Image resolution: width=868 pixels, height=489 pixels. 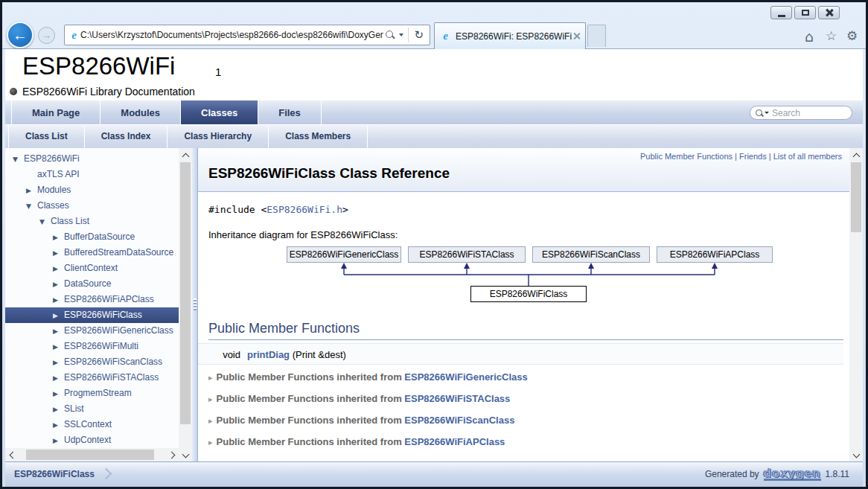 I want to click on tree-item-udpcontext: ▶UdpContext, so click(x=92, y=441).